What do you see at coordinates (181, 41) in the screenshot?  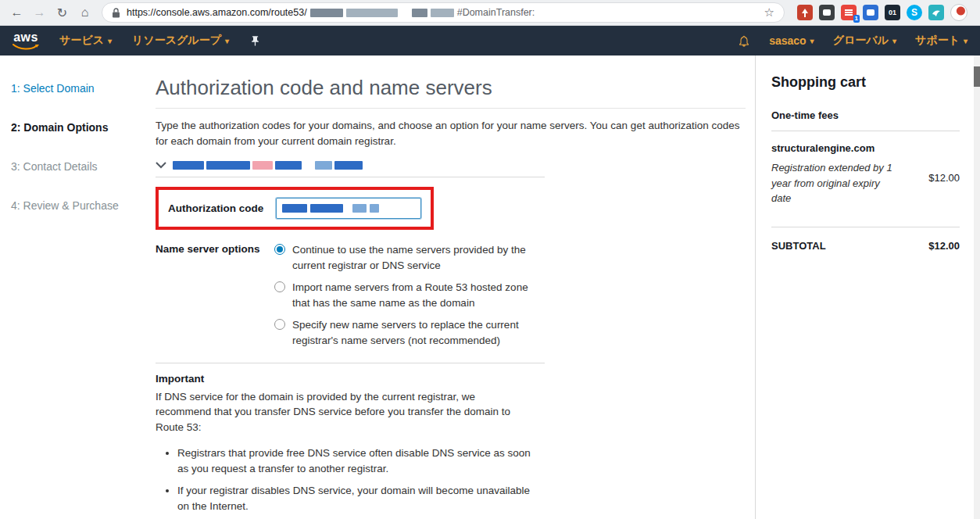 I see `nav-resource-groups: リソースグループ▾` at bounding box center [181, 41].